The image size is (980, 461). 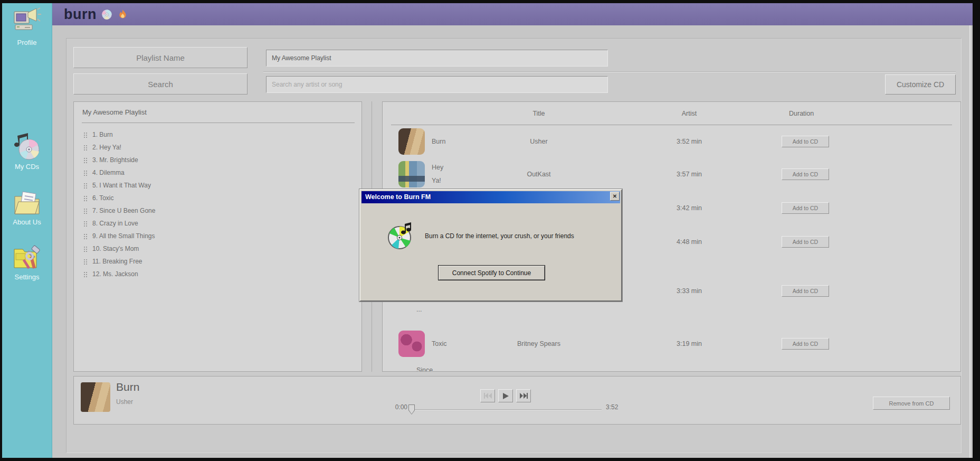 I want to click on song-title: Since, so click(x=424, y=368).